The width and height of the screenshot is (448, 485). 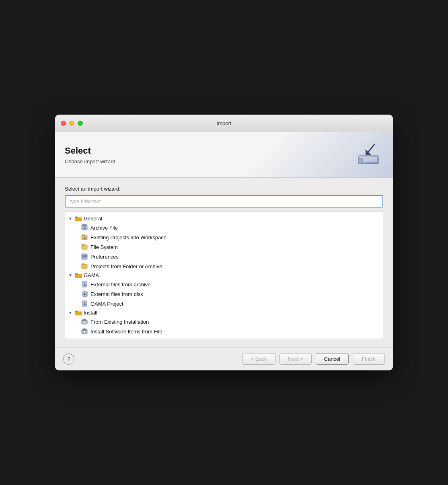 What do you see at coordinates (69, 359) in the screenshot?
I see `help-button: ?` at bounding box center [69, 359].